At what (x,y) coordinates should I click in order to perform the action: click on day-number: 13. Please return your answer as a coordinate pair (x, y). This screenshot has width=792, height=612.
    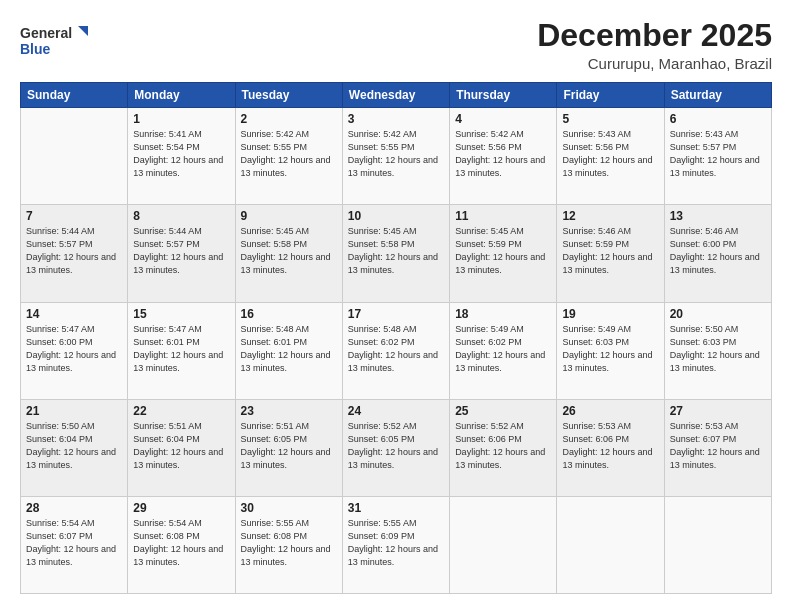
    Looking at the image, I should click on (718, 216).